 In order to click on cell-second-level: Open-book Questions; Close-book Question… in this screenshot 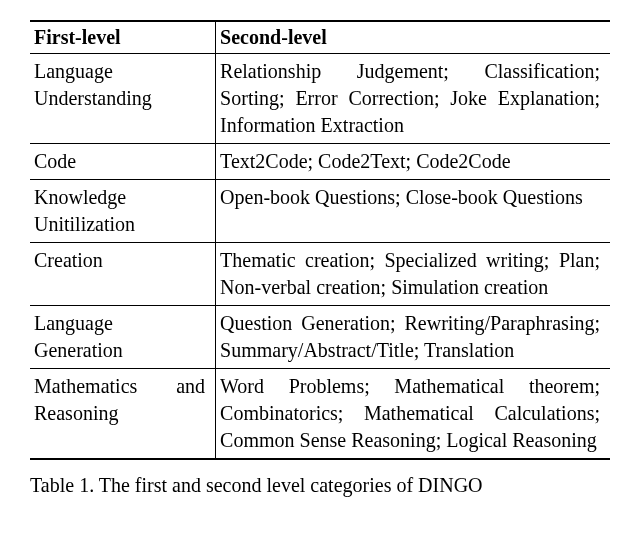, I will do `click(413, 212)`.